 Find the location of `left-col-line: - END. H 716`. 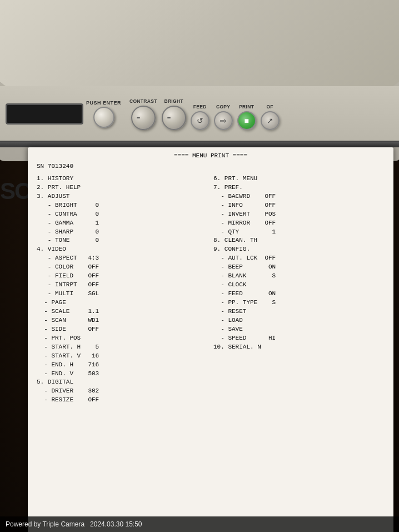

left-col-line: - END. H 716 is located at coordinates (122, 365).